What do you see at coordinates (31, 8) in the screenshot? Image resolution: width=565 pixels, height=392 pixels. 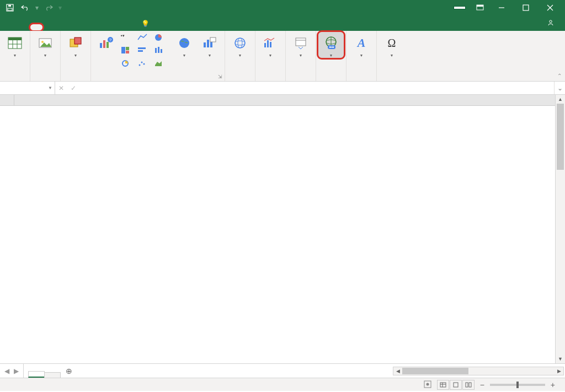 I see `quick-access-toolbar: ▾ ▾` at bounding box center [31, 8].